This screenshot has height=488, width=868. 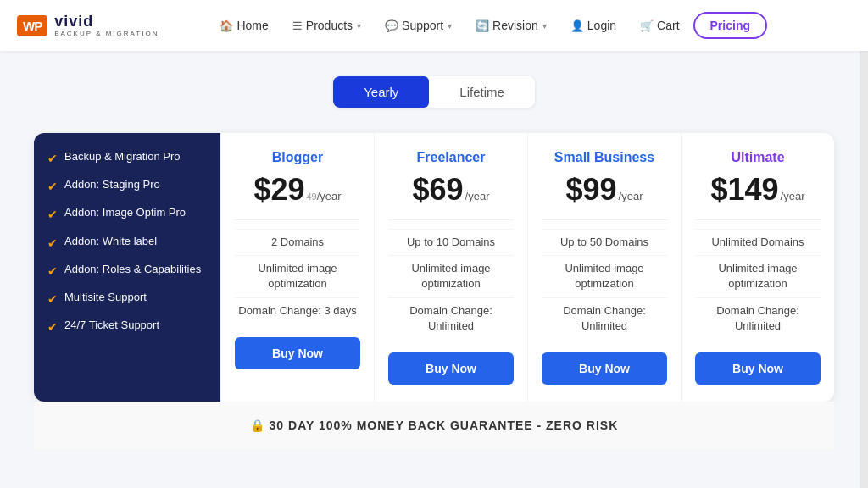 I want to click on plan-small-business-feature-2: Domain Change: Unlimited, so click(x=604, y=319).